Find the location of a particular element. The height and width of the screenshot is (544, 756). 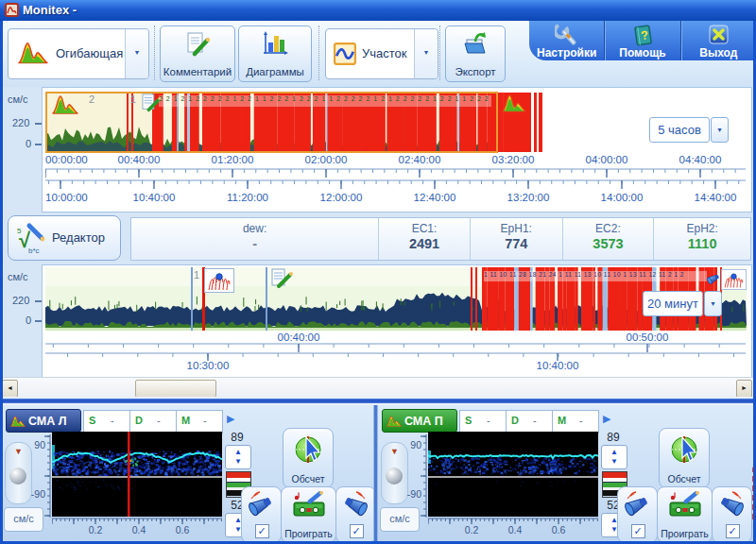

settings-button: Настройки is located at coordinates (567, 41).